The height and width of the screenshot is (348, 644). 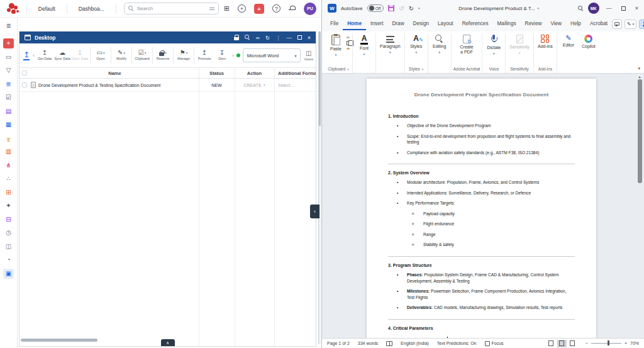 I want to click on add-ins-button: Add-ins, so click(x=545, y=42).